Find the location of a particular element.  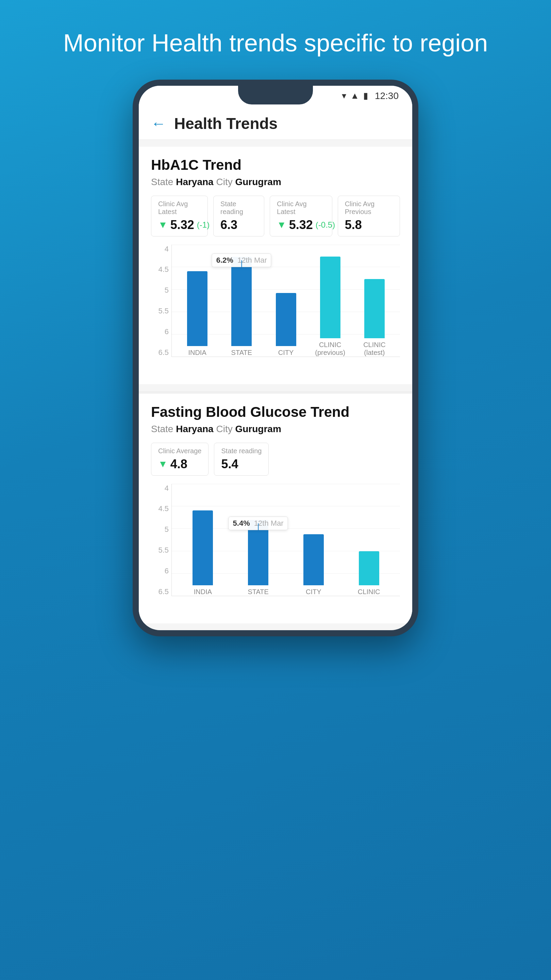

status-bar: ▾ ▲ ▮ 12:30 is located at coordinates (275, 96).